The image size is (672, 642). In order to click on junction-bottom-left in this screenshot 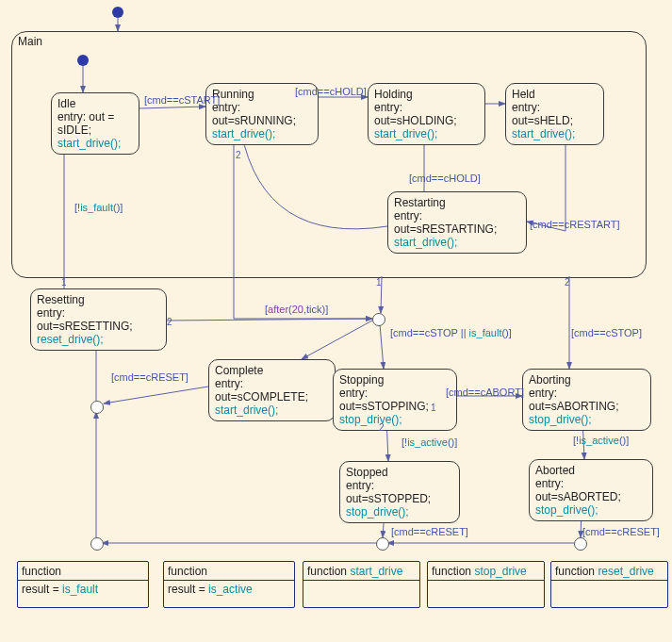, I will do `click(97, 544)`.